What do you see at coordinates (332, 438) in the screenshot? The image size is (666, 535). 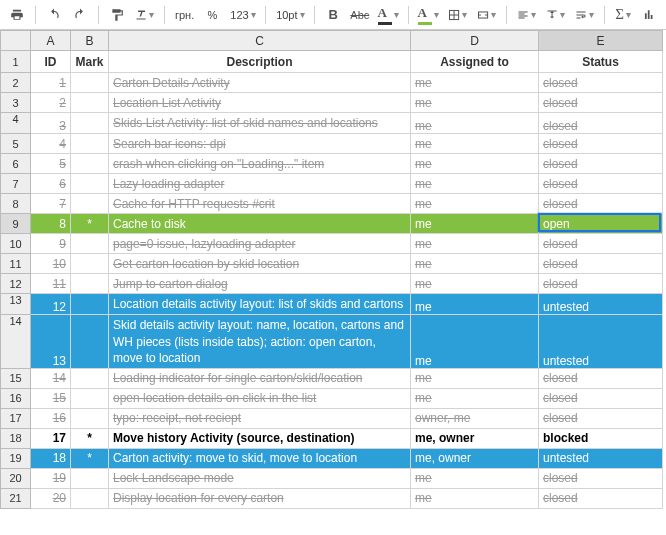 I see `table-row: 1817*Move history Activity (source, dest…` at bounding box center [332, 438].